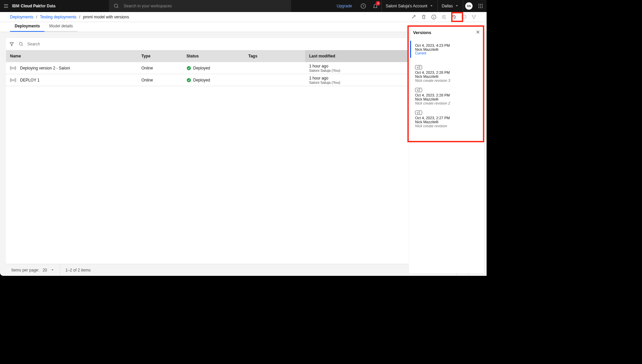  I want to click on upgrade-link: Upgrade, so click(344, 6).